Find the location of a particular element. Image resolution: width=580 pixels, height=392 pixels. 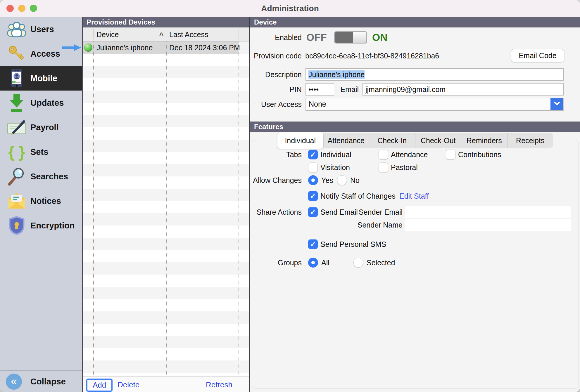

provisioned-devices-header: Provisioned Devices is located at coordinates (166, 22).